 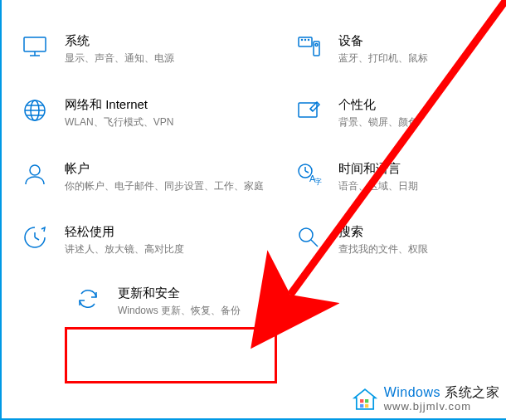 I want to click on personalization-desc: 背景、锁屏、颜色, so click(x=378, y=123).